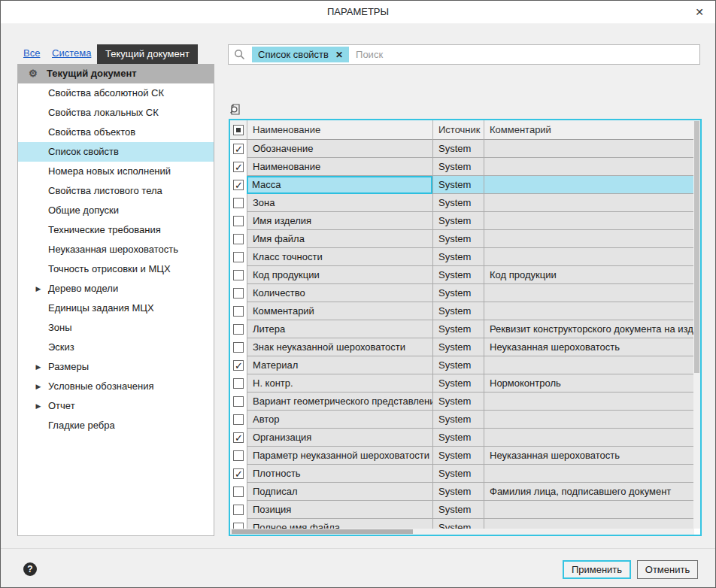  I want to click on row-comment-cell: Нормоконтроль, so click(589, 383).